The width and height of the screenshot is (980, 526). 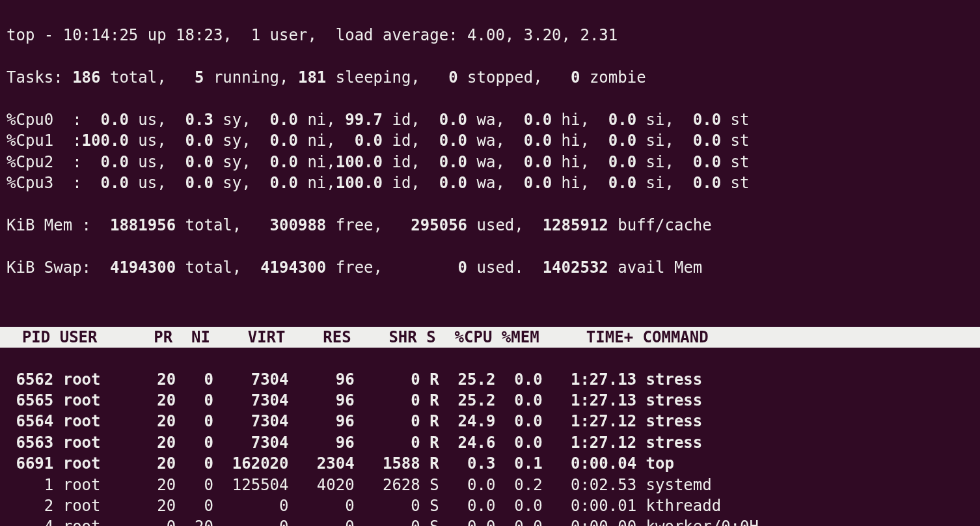 I want to click on summary-line-uptime: top - 10:14:25 up 18:23, 1 user, load av…, so click(x=490, y=35).